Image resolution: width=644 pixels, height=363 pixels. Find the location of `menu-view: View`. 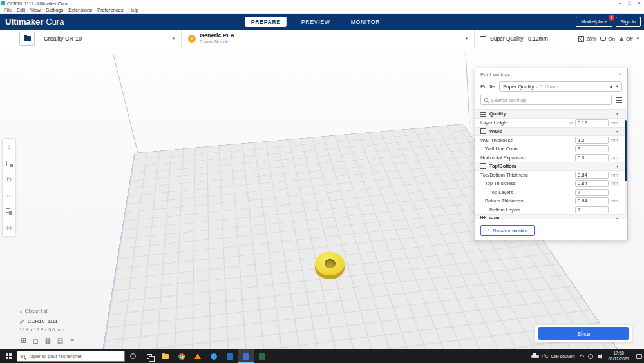

menu-view: View is located at coordinates (35, 10).